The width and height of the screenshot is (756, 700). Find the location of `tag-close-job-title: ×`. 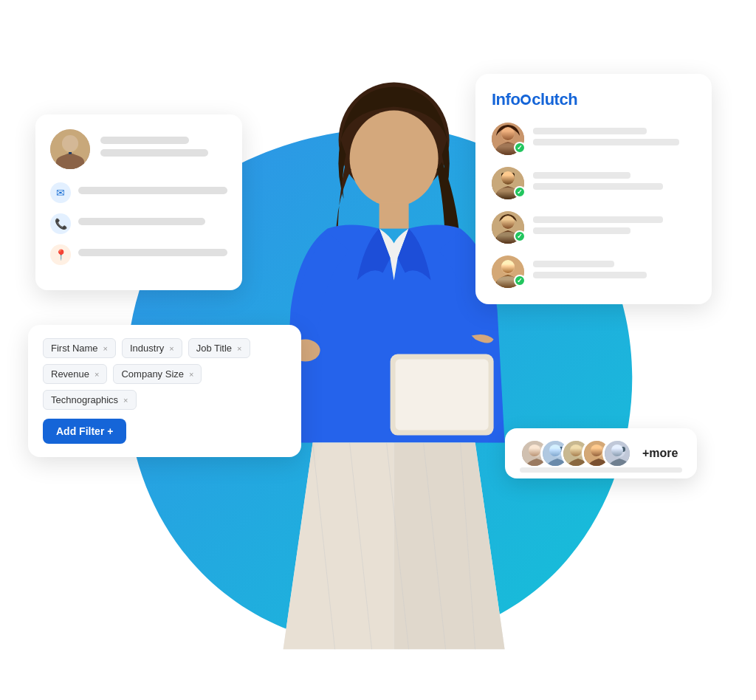

tag-close-job-title: × is located at coordinates (239, 349).